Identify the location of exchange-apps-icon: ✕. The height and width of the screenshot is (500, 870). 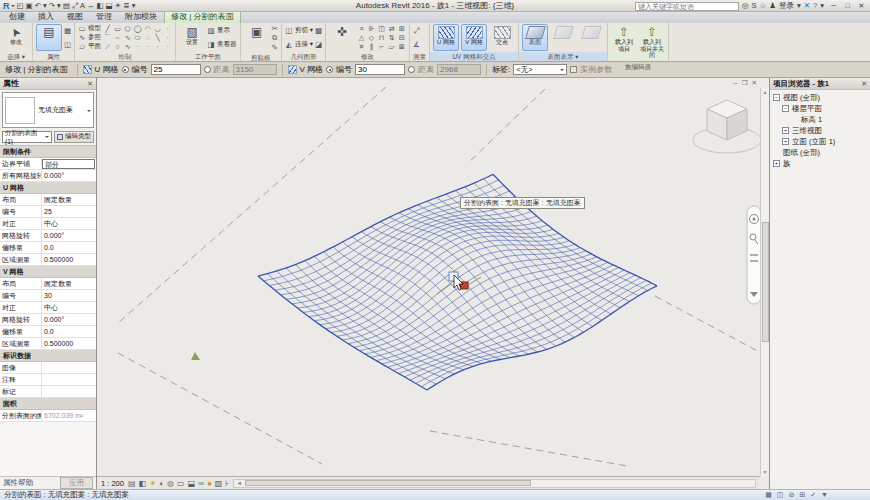
(807, 6).